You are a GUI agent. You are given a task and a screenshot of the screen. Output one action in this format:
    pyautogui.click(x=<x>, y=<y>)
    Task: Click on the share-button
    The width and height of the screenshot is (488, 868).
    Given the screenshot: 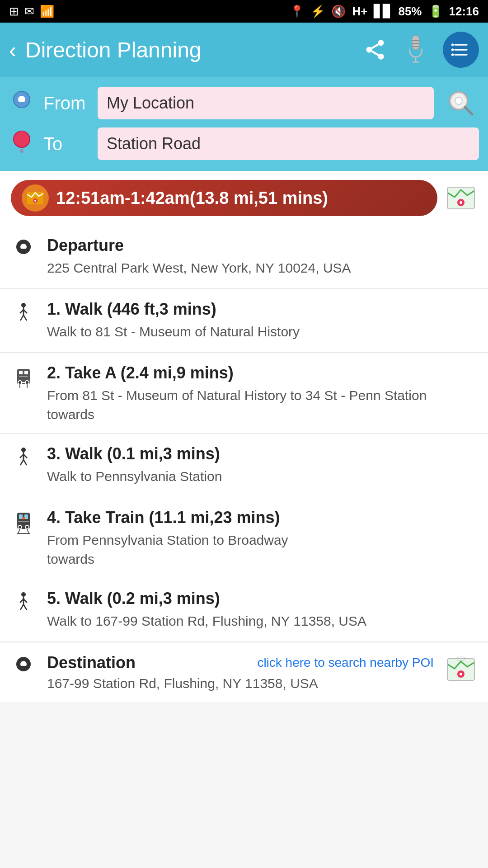 What is the action you would take?
    pyautogui.click(x=375, y=50)
    